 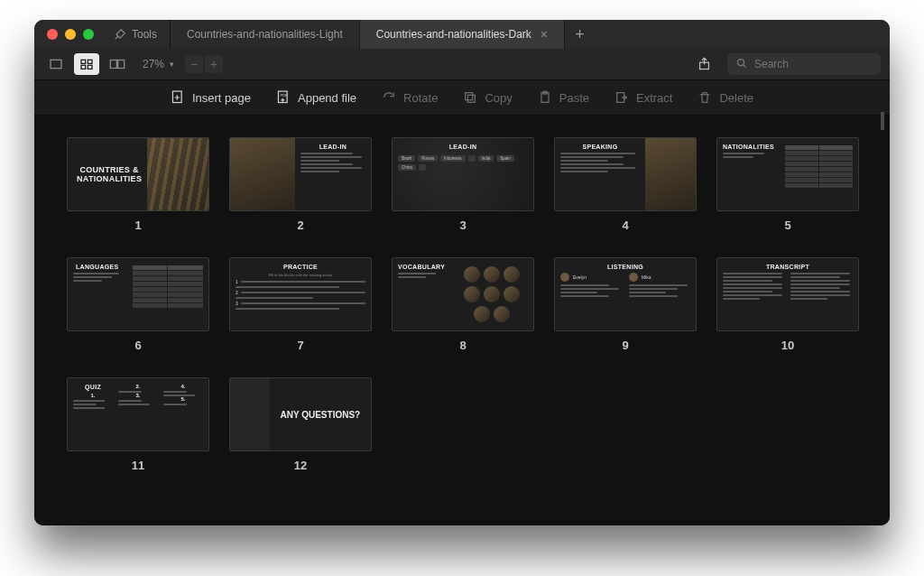 I want to click on page-thumbnail: ANY QUESTIONS?, so click(x=300, y=414).